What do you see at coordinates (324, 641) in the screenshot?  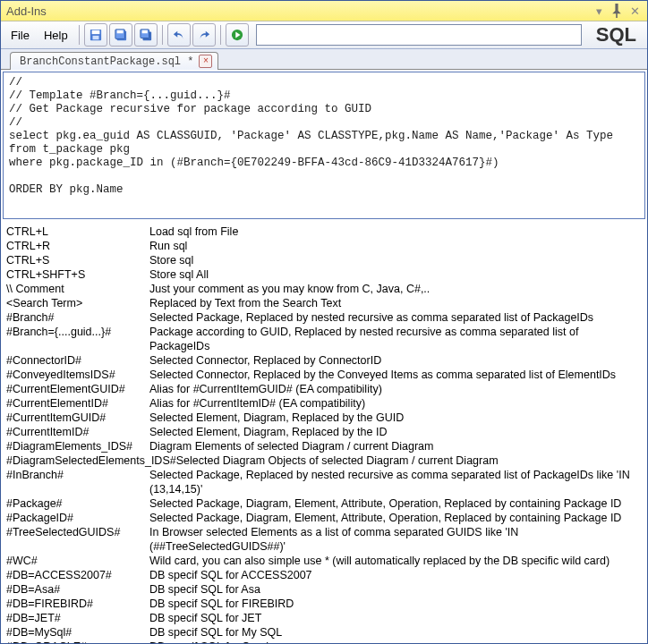 I see `help-row: #DB=ORACLE#DB specif SQL for Oracle` at bounding box center [324, 641].